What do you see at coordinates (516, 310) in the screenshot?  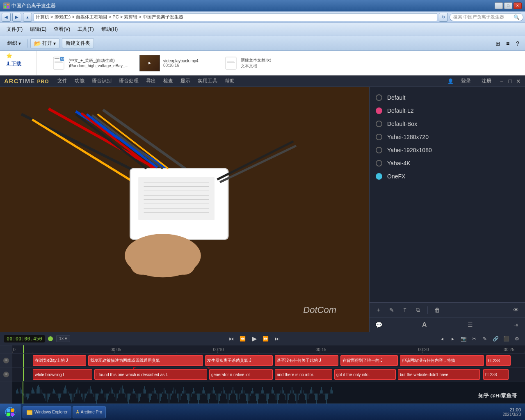 I see `eye-button: 👁` at bounding box center [516, 310].